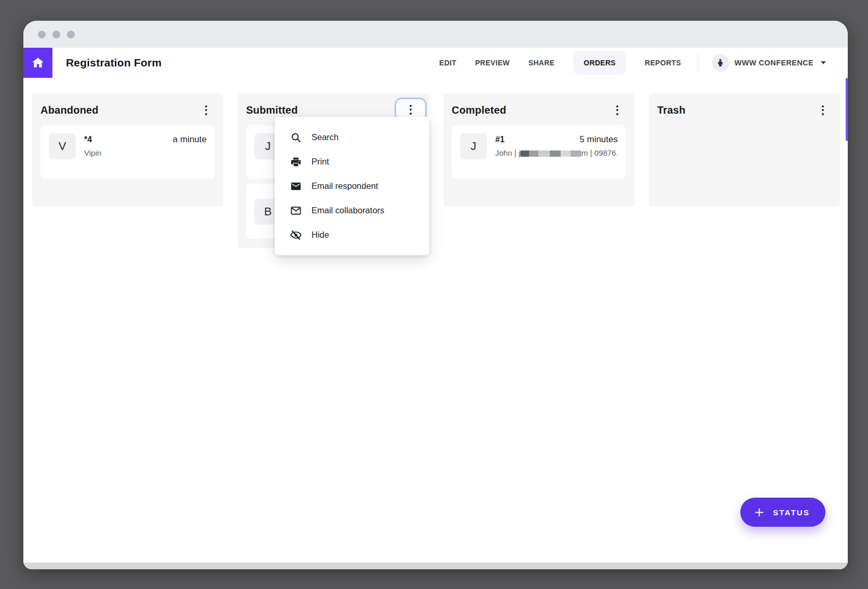  I want to click on nav-preview: PREVIEW, so click(492, 63).